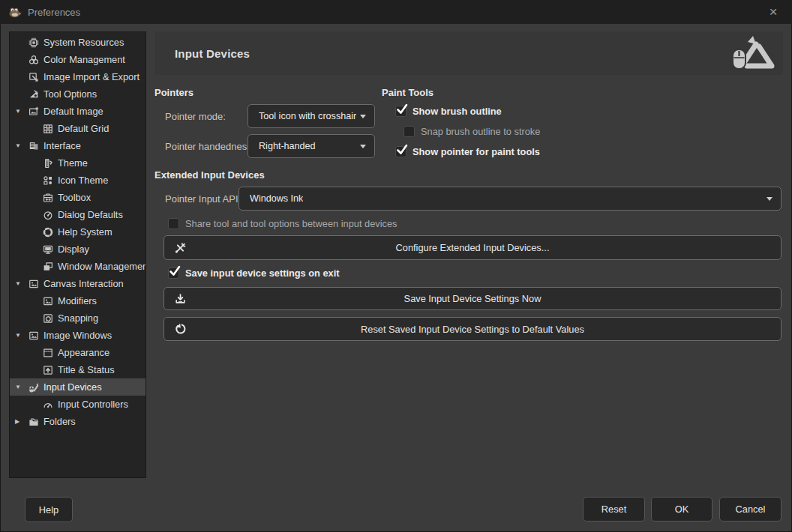 This screenshot has height=532, width=792. What do you see at coordinates (49, 510) in the screenshot?
I see `help-button: Help` at bounding box center [49, 510].